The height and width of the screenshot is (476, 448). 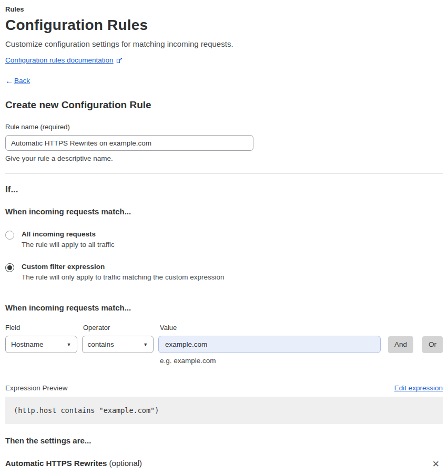 What do you see at coordinates (224, 159) in the screenshot?
I see `rule-name-helper: Give your rule a descriptive name.` at bounding box center [224, 159].